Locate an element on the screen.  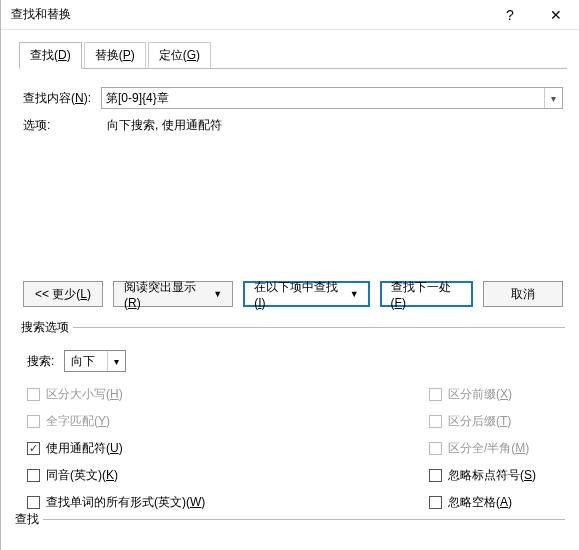
options-value: 向下搜索, 使用通配符 is located at coordinates (164, 126).